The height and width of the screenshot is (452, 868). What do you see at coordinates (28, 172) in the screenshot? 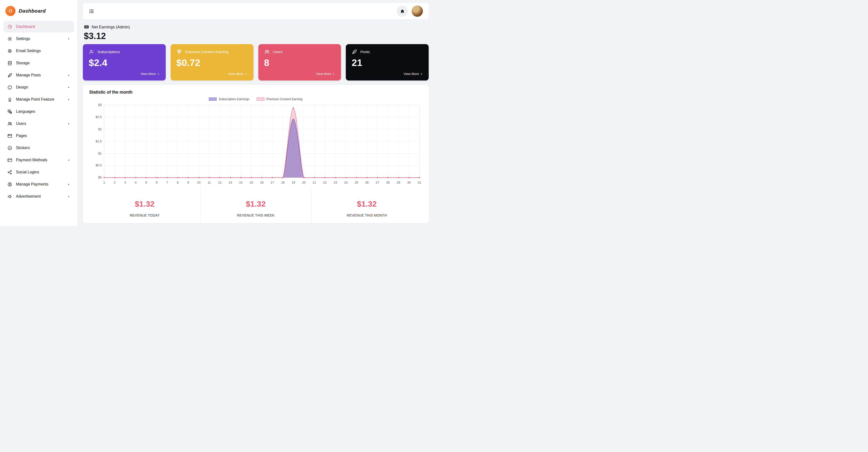
I see `sidebar-item-label: Social Logins` at bounding box center [28, 172].